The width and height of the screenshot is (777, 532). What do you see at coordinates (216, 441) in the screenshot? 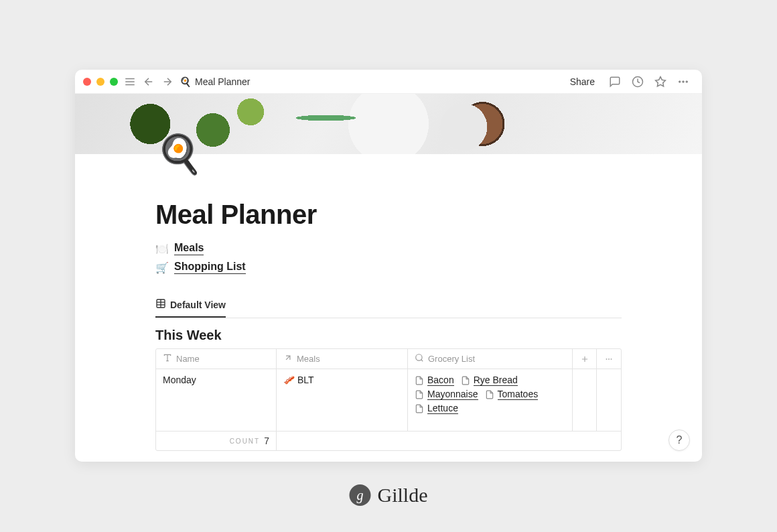
I see `footer-count: COUNT 7` at bounding box center [216, 441].